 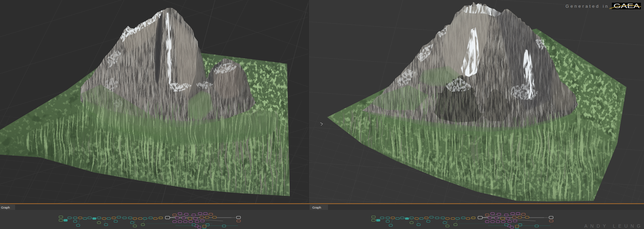 What do you see at coordinates (627, 6) in the screenshot?
I see `svg-text: GAEA` at bounding box center [627, 6].